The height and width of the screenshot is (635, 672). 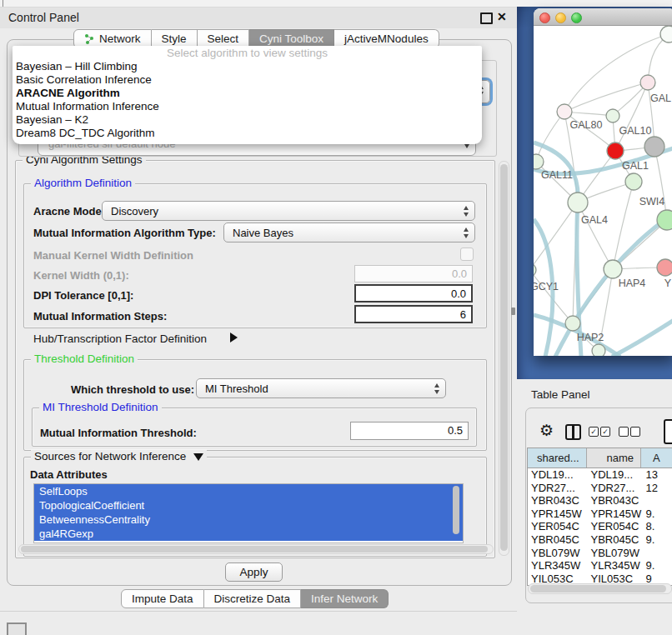 What do you see at coordinates (248, 533) in the screenshot?
I see `data-attribute-item: gal4RGexp` at bounding box center [248, 533].